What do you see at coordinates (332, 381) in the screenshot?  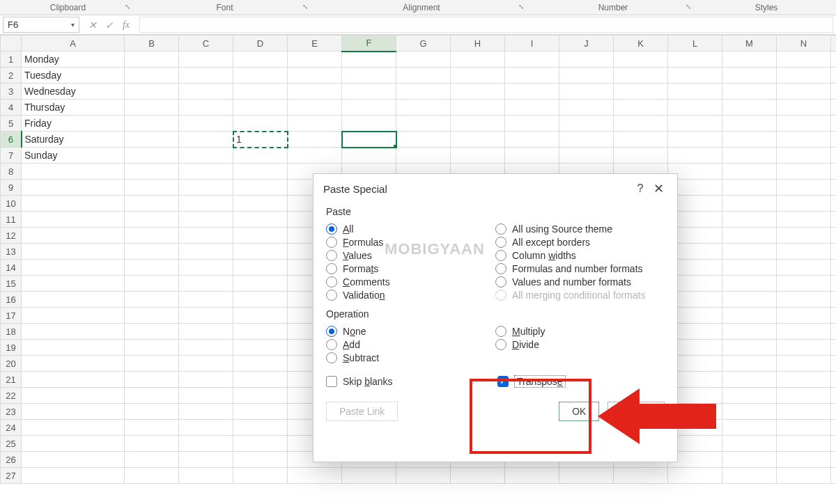 I see `checkbox-icon` at bounding box center [332, 381].